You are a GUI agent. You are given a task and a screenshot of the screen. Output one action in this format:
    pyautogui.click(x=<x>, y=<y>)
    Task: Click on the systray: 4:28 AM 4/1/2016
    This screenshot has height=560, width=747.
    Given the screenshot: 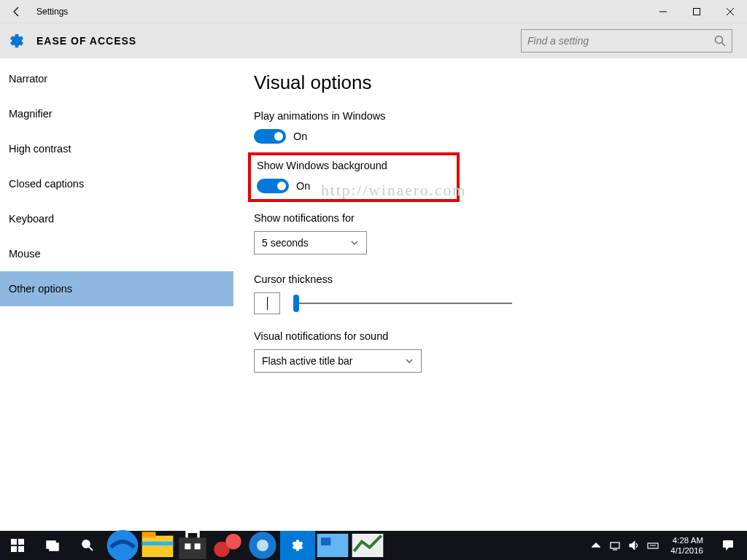 What is the action you would take?
    pyautogui.click(x=668, y=545)
    